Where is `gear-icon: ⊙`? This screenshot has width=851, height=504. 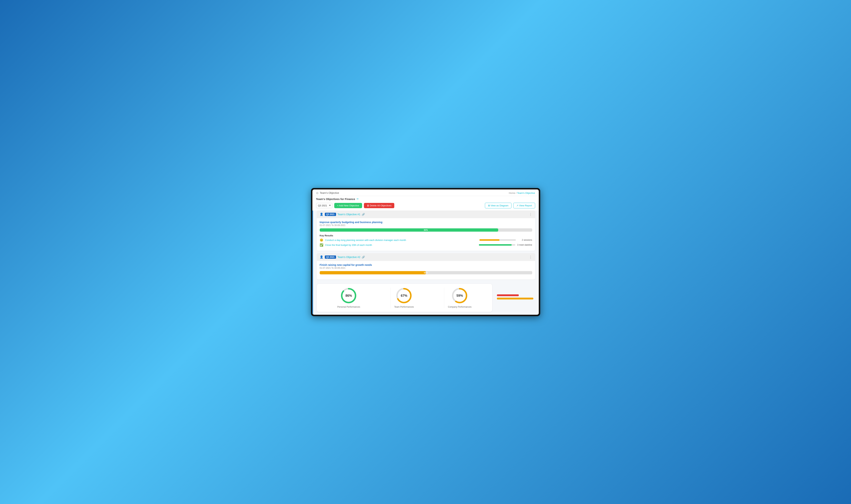
gear-icon: ⊙ is located at coordinates (317, 193).